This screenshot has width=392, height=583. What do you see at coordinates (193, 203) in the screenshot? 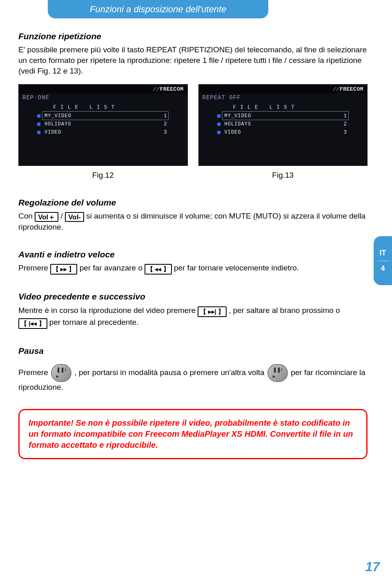
I see `heading-volume: Regolazione del volume` at bounding box center [193, 203].